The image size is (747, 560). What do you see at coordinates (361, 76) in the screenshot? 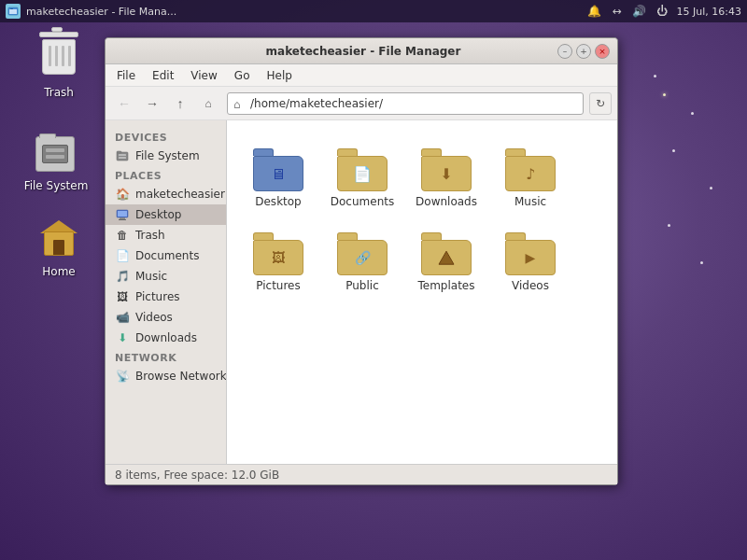
I see `menubar: File Edit View Go Help` at bounding box center [361, 76].